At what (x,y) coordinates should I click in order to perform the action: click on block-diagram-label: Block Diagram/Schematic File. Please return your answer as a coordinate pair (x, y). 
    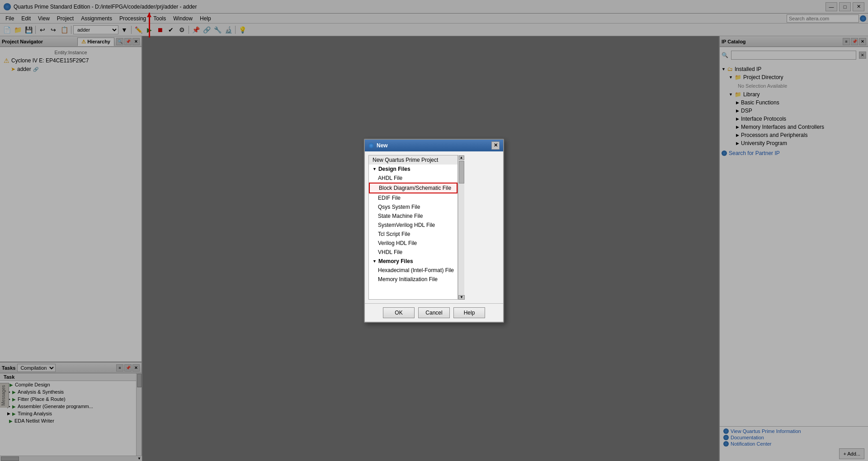
    Looking at the image, I should click on (415, 188).